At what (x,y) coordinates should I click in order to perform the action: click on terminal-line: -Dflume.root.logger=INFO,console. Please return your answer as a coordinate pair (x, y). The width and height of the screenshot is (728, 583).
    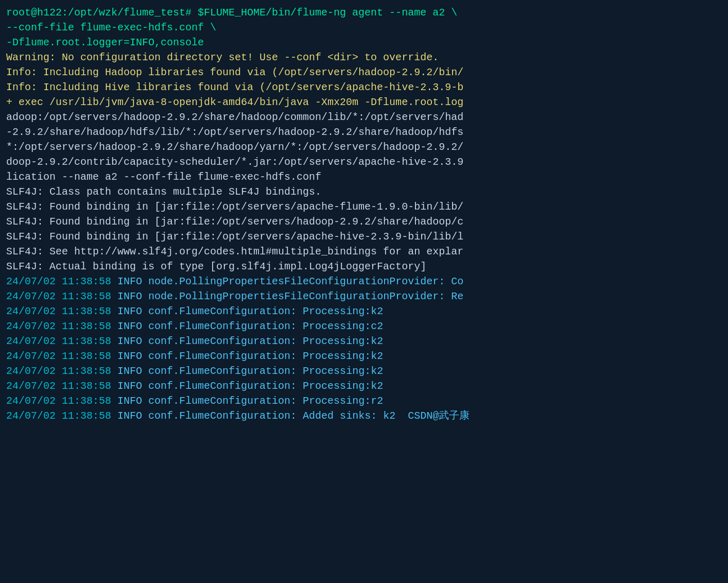
    Looking at the image, I should click on (364, 42).